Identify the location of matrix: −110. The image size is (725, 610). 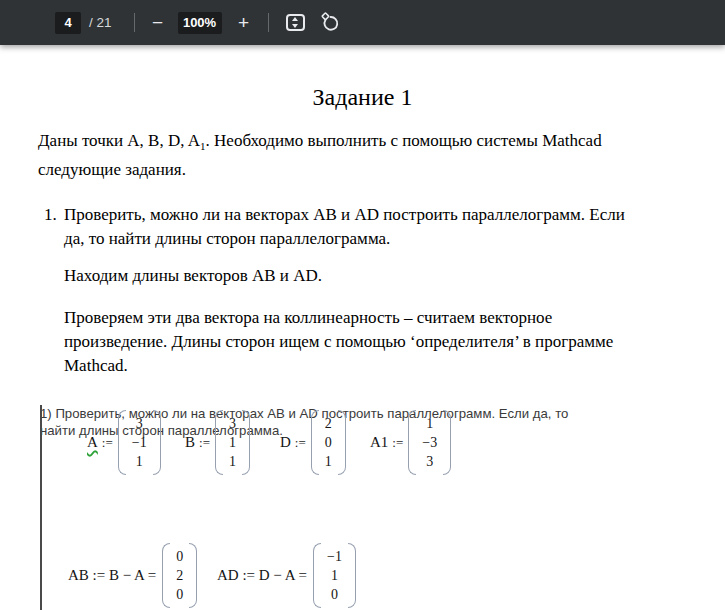
(334, 576).